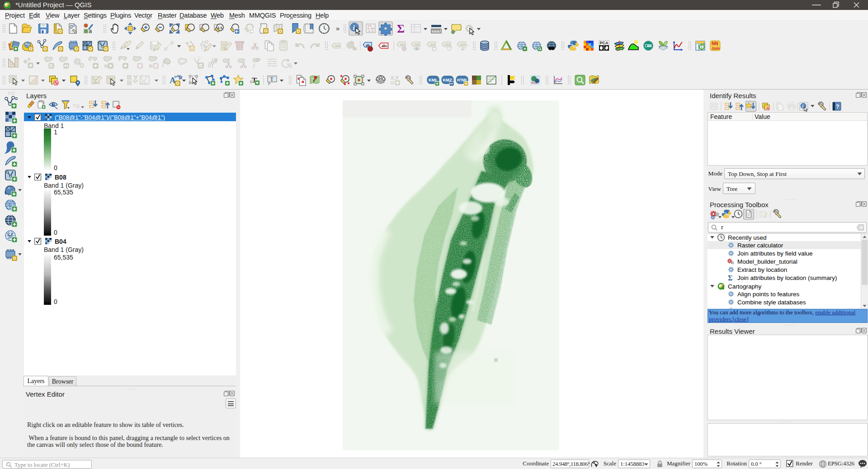  Describe the element at coordinates (715, 43) in the screenshot. I see `svg-text: NN` at that location.